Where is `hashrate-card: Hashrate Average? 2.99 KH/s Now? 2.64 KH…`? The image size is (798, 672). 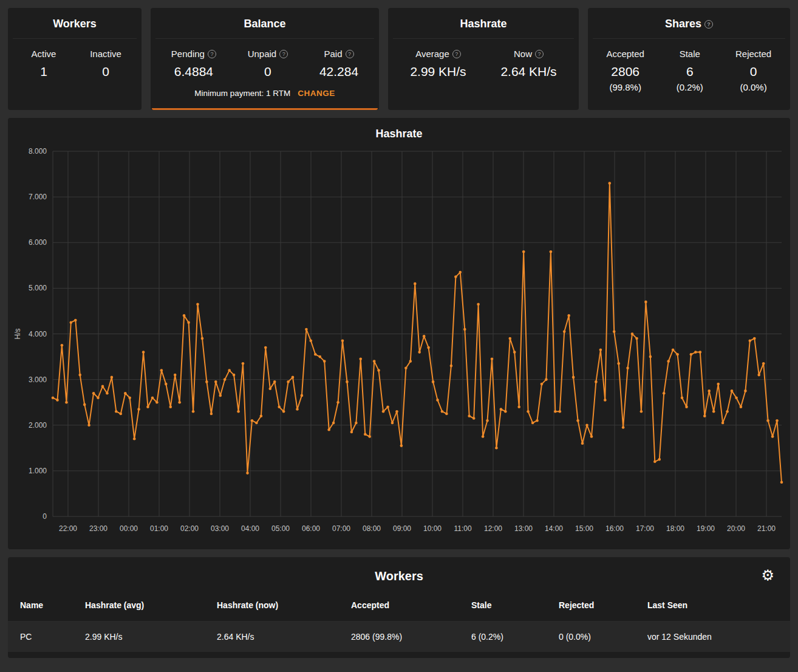 hashrate-card: Hashrate Average? 2.99 KH/s Now? 2.64 KH… is located at coordinates (483, 59).